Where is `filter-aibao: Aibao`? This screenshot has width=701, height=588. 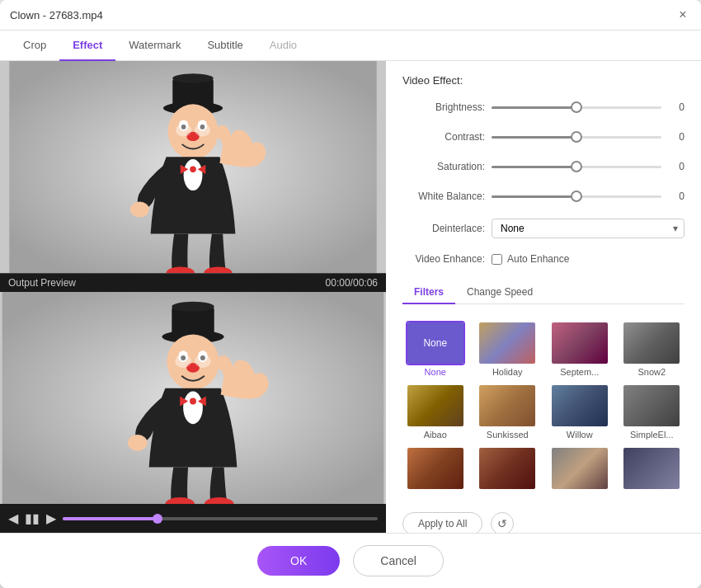
filter-aibao: Aibao is located at coordinates (435, 412).